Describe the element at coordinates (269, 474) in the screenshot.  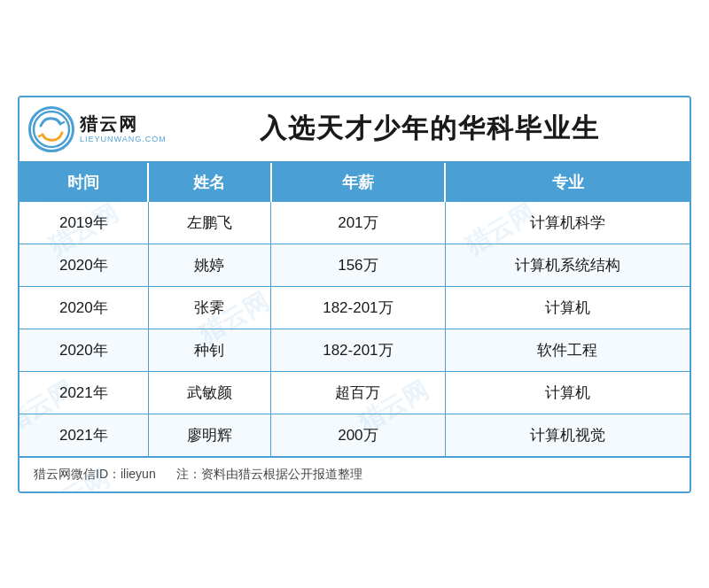
I see `footer-note: 注：资料由猎云根据公开报道整理` at that location.